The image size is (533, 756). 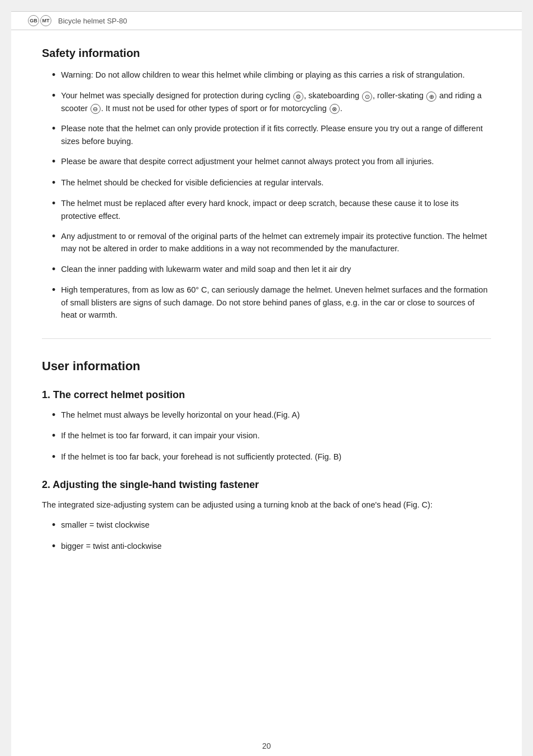 I want to click on cycling-icon: ⚙, so click(x=298, y=97).